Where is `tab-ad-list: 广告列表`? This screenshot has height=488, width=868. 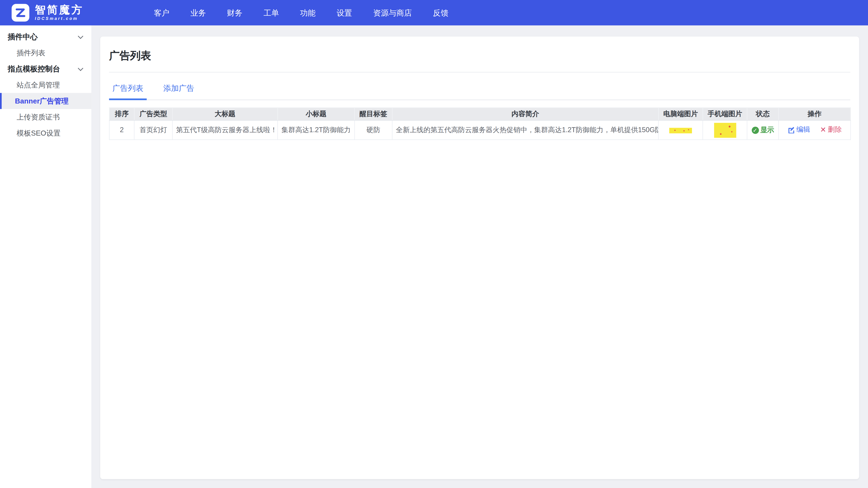 tab-ad-list: 广告列表 is located at coordinates (128, 92).